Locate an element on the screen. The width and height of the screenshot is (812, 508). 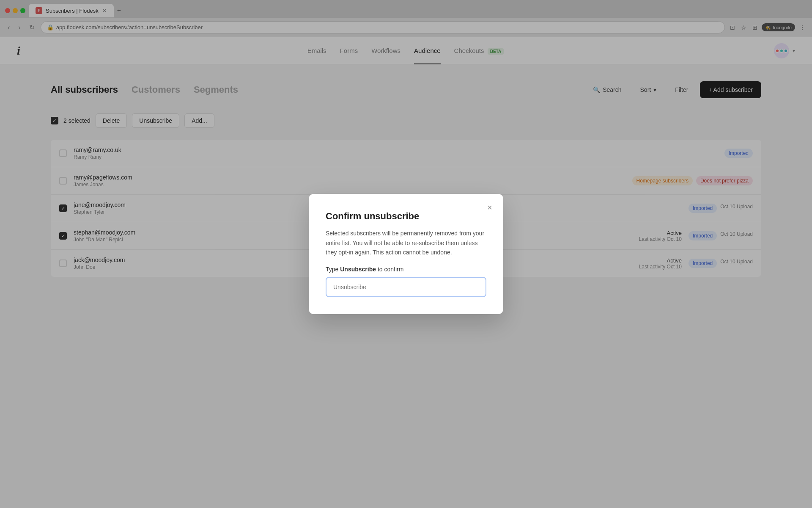
confirm-keyword: Unsubscribe is located at coordinates (358, 269).